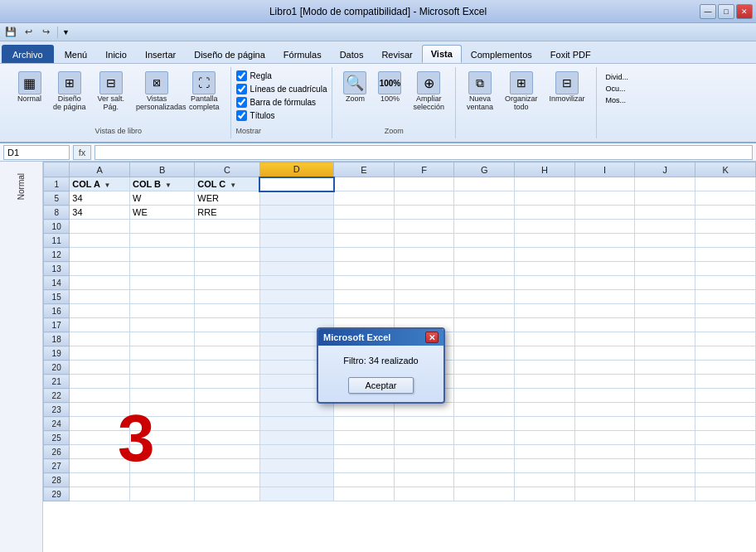 The image size is (756, 552). I want to click on new-window-label: Nuevaventana, so click(480, 104).